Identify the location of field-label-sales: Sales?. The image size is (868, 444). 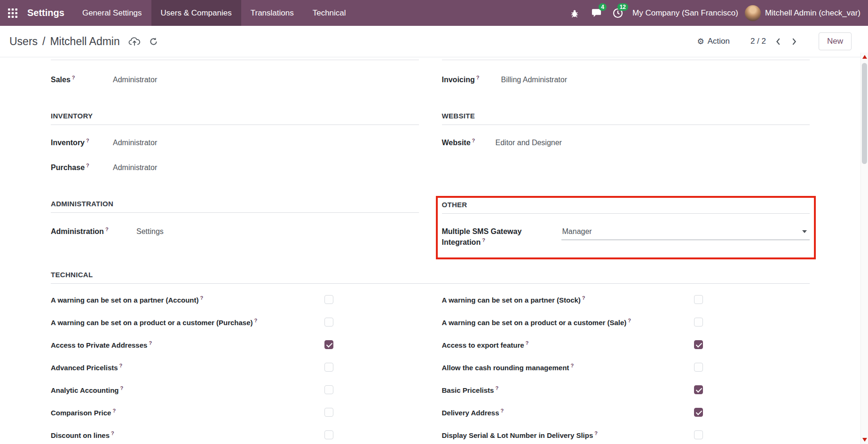
(82, 80).